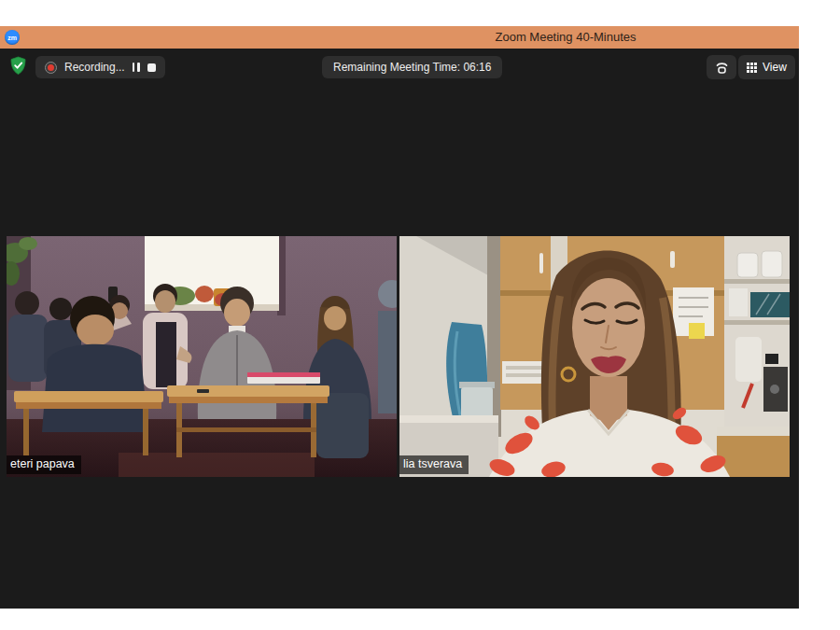 This screenshot has width=840, height=630. What do you see at coordinates (721, 67) in the screenshot?
I see `cast-to-room-button` at bounding box center [721, 67].